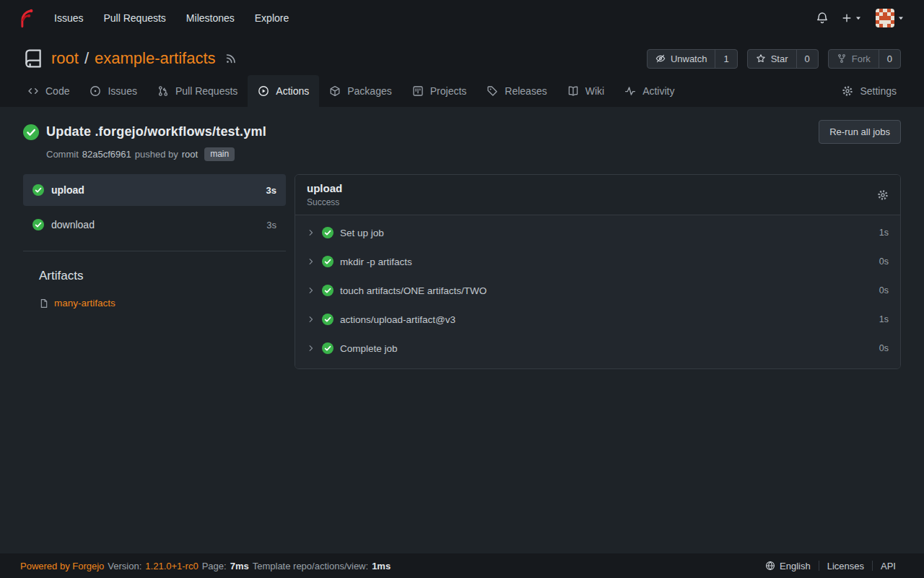 This screenshot has height=578, width=924. Describe the element at coordinates (113, 91) in the screenshot. I see `tab-issues: Issues` at that location.